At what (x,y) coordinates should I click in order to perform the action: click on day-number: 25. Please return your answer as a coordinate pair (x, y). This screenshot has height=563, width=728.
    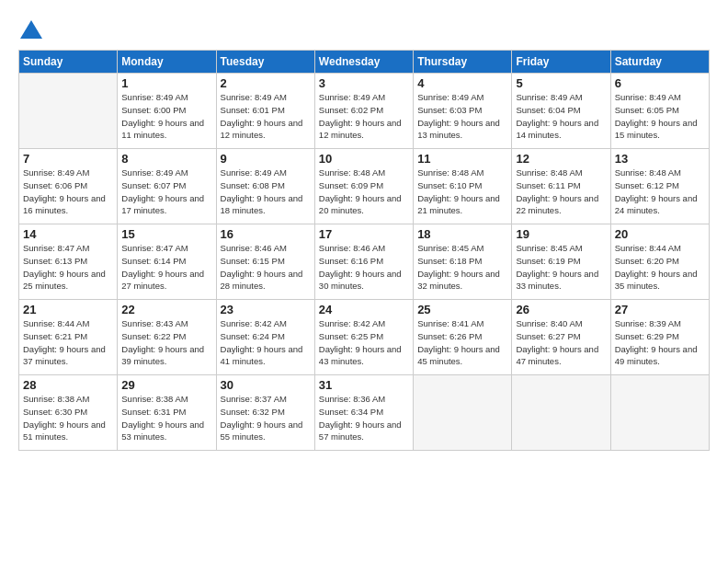
    Looking at the image, I should click on (462, 309).